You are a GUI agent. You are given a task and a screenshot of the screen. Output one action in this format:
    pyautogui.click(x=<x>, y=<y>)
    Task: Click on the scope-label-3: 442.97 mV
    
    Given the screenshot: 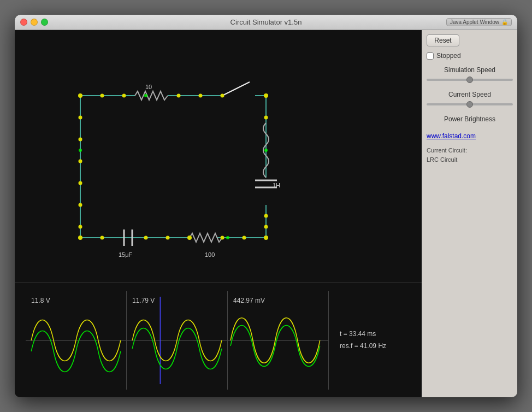 What is the action you would take?
    pyautogui.click(x=249, y=301)
    